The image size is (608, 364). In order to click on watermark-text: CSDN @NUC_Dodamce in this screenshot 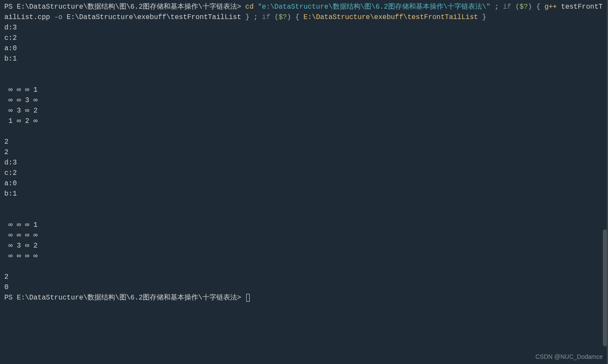, I will do `click(569, 357)`.